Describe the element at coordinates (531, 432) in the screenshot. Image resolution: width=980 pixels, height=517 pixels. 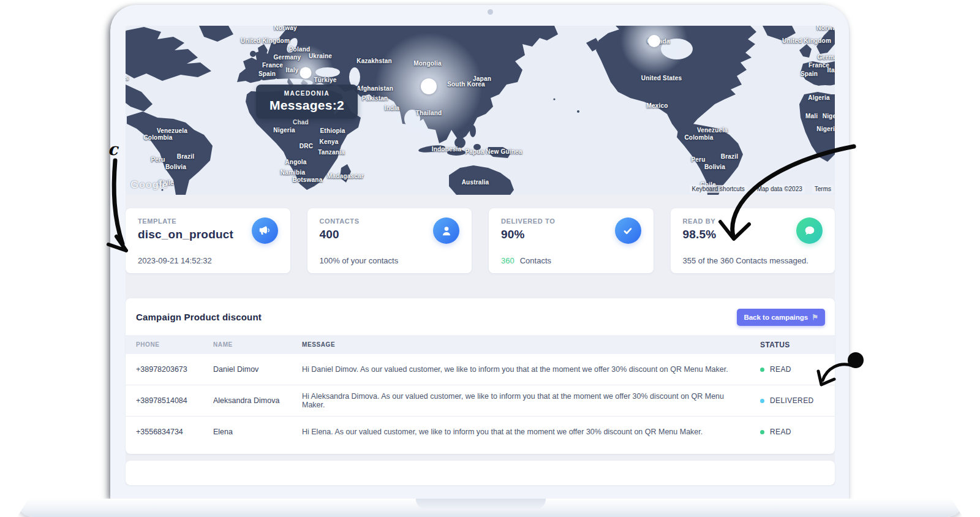
I see `row-message: Hi Elena. As our valued customer, we lik…` at that location.